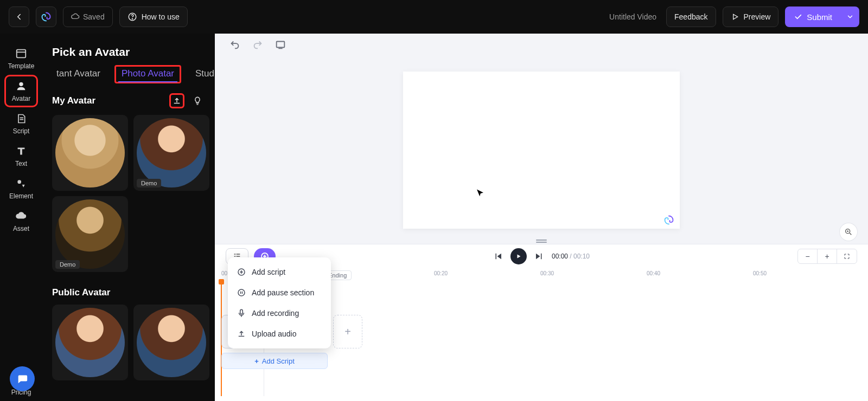  I want to click on submit-button: Submit, so click(813, 17).